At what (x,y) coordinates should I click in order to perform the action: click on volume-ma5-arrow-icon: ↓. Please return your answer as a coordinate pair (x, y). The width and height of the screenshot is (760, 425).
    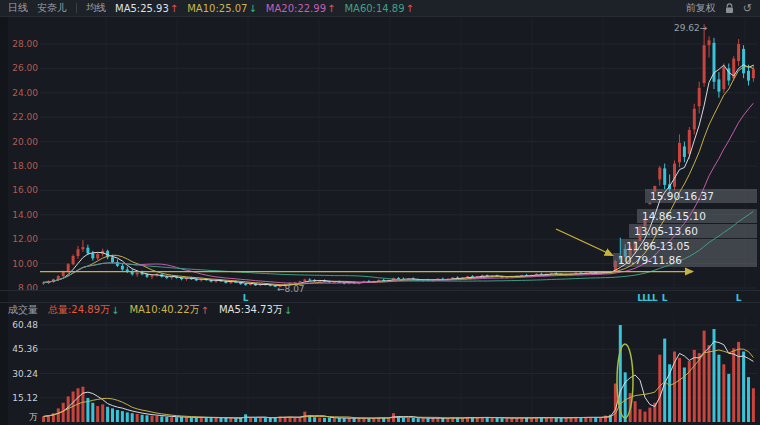
    Looking at the image, I should click on (288, 310).